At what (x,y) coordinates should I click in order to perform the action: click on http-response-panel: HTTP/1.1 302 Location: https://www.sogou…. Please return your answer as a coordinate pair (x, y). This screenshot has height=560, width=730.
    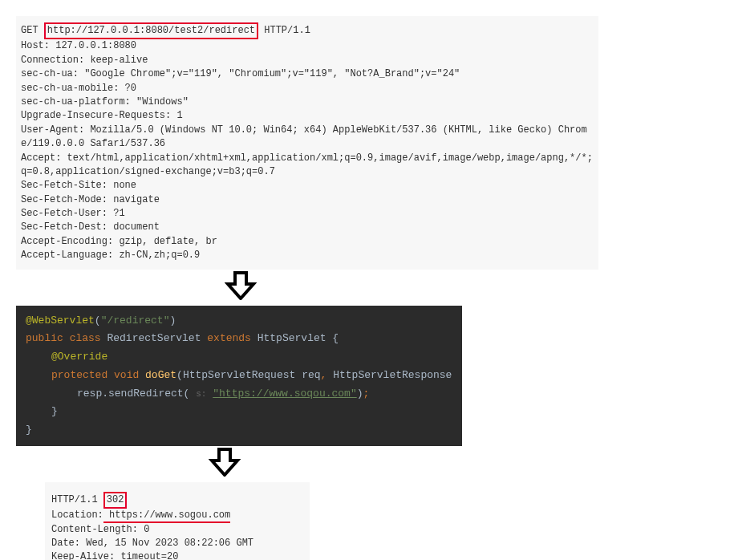
    Looking at the image, I should click on (177, 521).